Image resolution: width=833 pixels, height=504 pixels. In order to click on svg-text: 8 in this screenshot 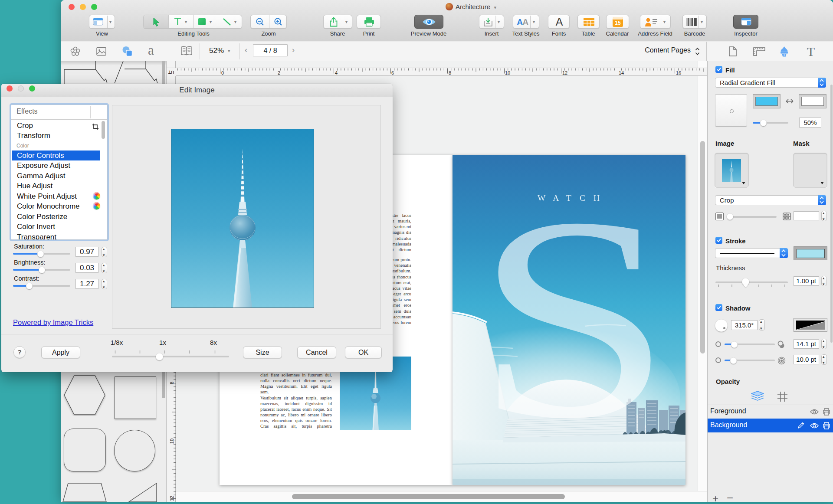, I will do `click(172, 383)`.